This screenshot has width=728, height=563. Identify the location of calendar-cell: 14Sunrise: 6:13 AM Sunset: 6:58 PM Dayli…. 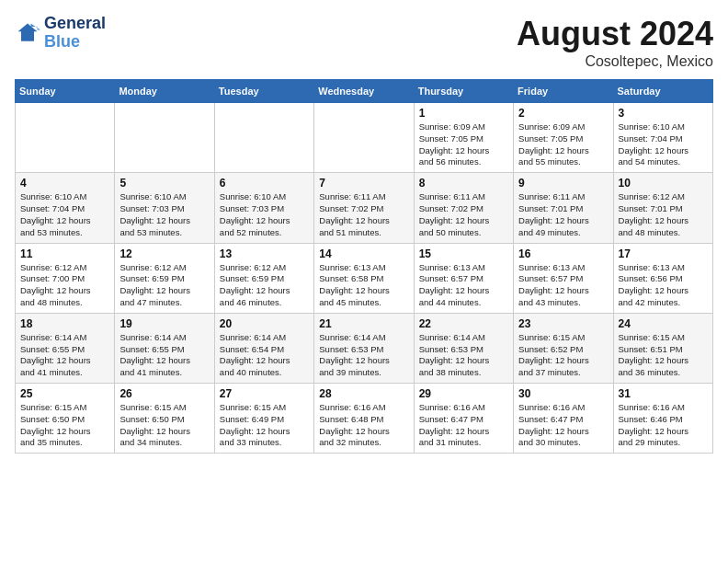
(364, 278).